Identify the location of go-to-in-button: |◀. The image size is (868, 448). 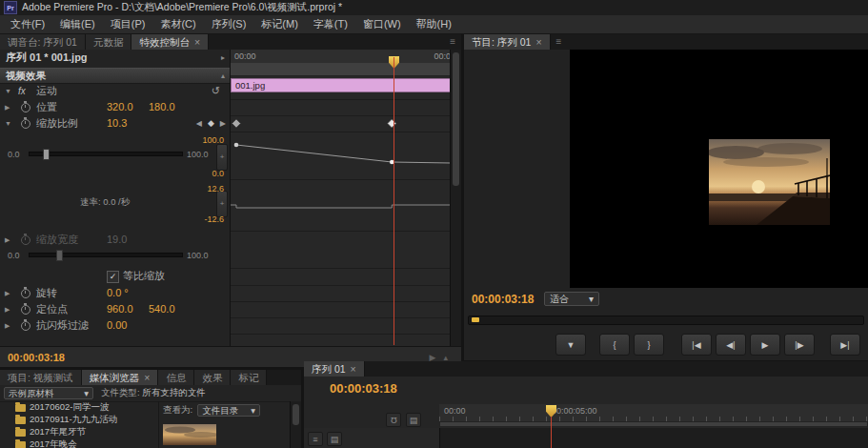
(696, 345).